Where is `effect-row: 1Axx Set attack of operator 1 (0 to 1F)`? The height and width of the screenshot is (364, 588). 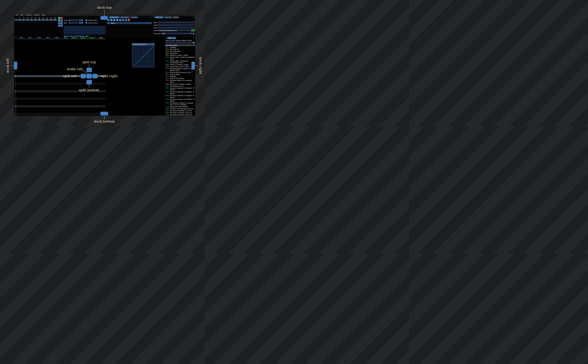
effect-row: 1Axx Set attack of operator 1 (0 to 1F) is located at coordinates (180, 111).